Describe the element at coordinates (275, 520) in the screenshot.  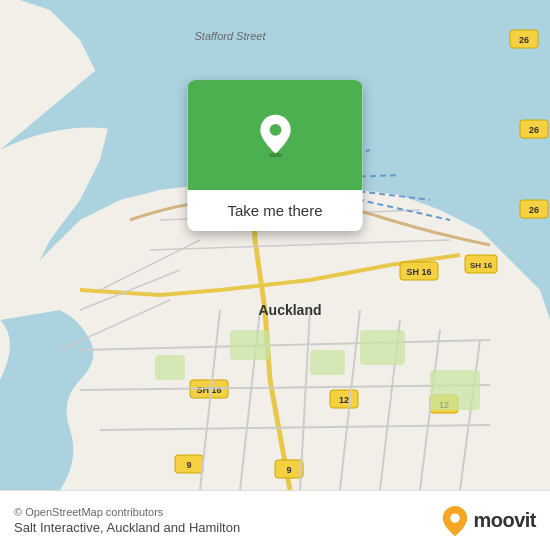
I see `bottom-bar: © OpenStreetMap contributors Salt Intera…` at that location.